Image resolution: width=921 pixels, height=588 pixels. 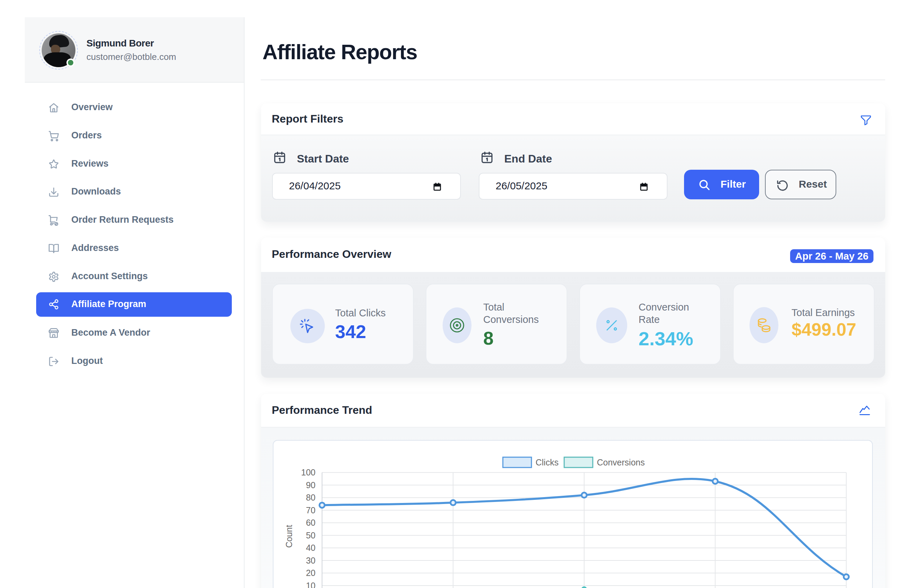 I want to click on svg-text: Clicks, so click(x=547, y=463).